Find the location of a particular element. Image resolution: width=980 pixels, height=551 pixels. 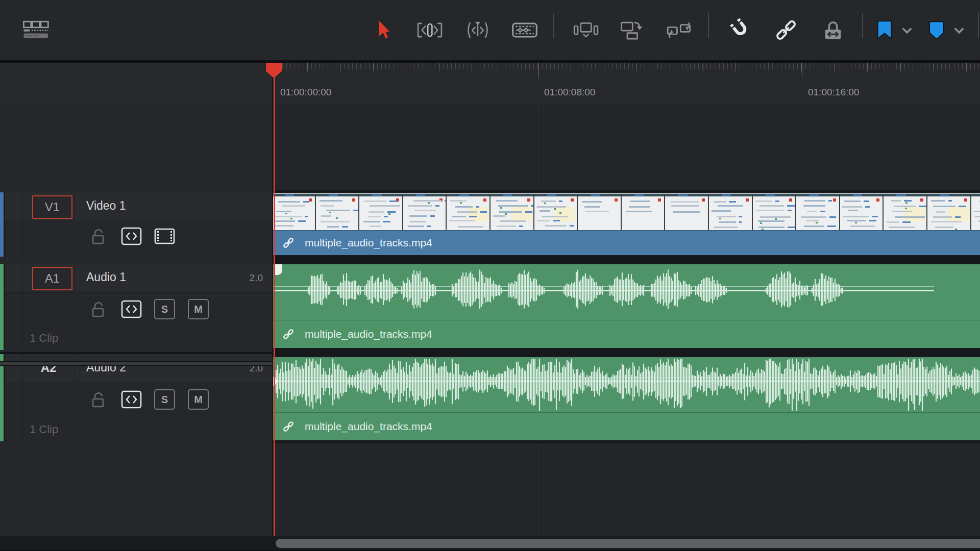

track-controls-row is located at coordinates (139, 239).